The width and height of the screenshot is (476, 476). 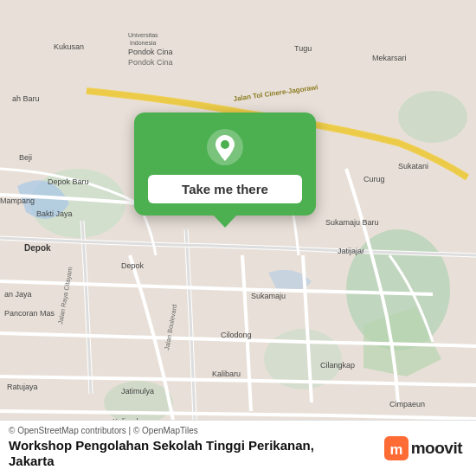 I want to click on svg-text: Cilodong, so click(x=236, y=335).